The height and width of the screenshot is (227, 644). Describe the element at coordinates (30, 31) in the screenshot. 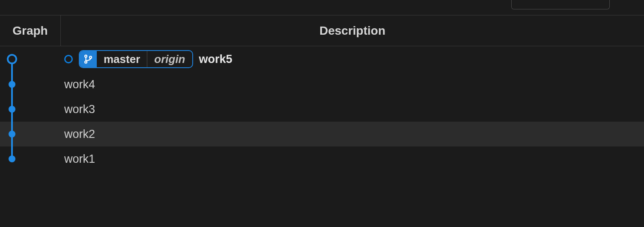

I see `column-header-graph: Graph` at that location.